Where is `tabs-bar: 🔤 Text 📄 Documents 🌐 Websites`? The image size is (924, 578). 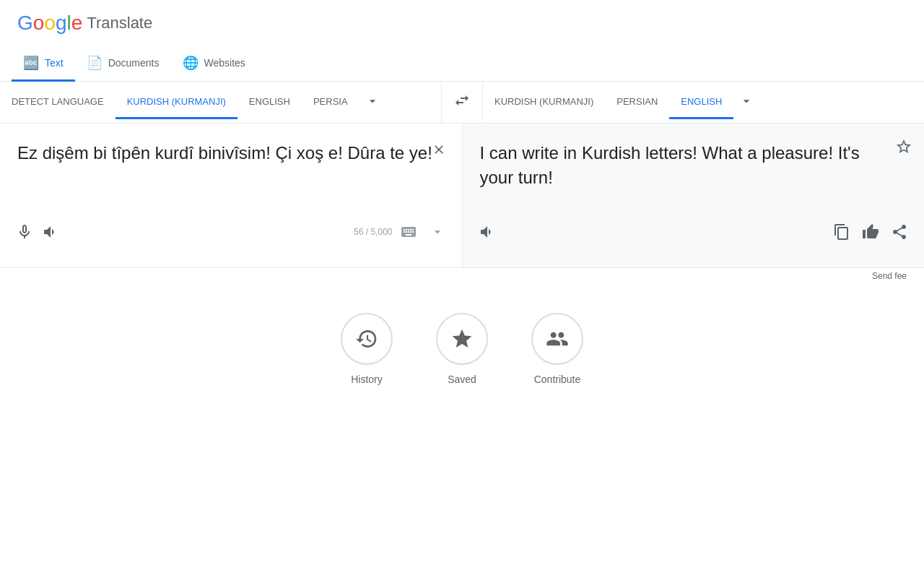 tabs-bar: 🔤 Text 📄 Documents 🌐 Websites is located at coordinates (462, 64).